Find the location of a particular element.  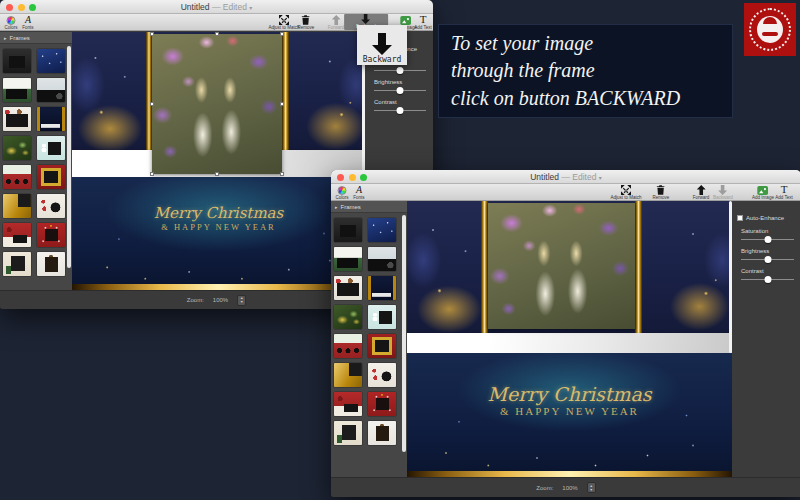

canvas-scrollbar is located at coordinates (730, 277).